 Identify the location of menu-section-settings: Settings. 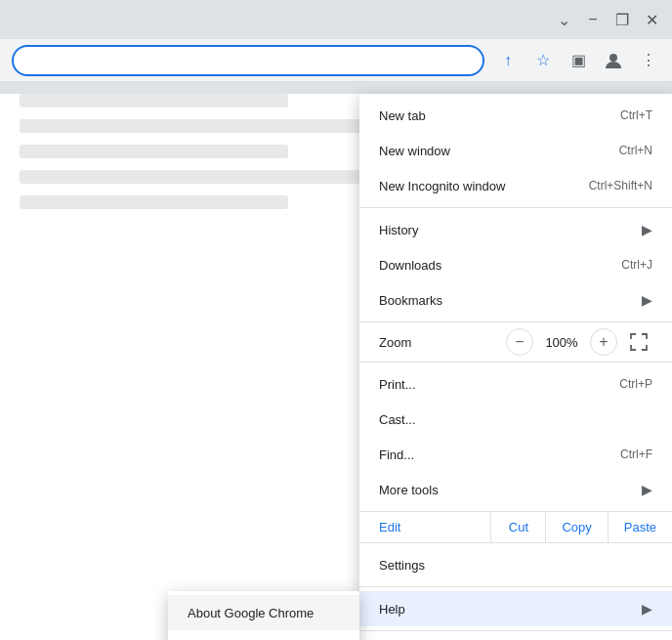
(516, 565).